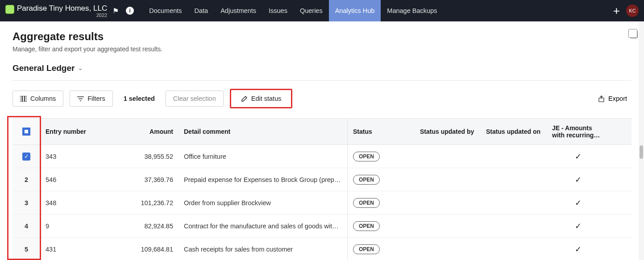 The width and height of the screenshot is (644, 260). Describe the element at coordinates (293, 11) in the screenshot. I see `nav-tabs: DocumentsDataAdjustmentsIssuesQueriesAna…` at that location.